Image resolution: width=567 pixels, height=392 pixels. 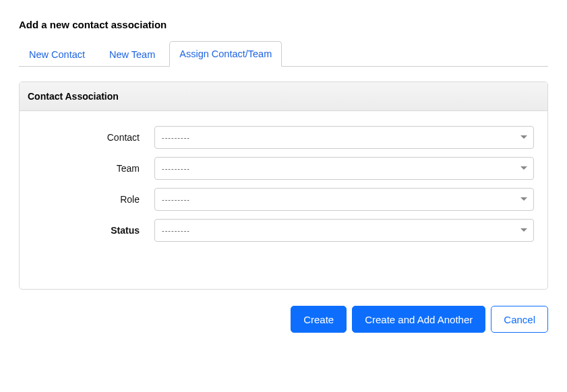 I want to click on row-role: Role ---------, so click(x=283, y=199).